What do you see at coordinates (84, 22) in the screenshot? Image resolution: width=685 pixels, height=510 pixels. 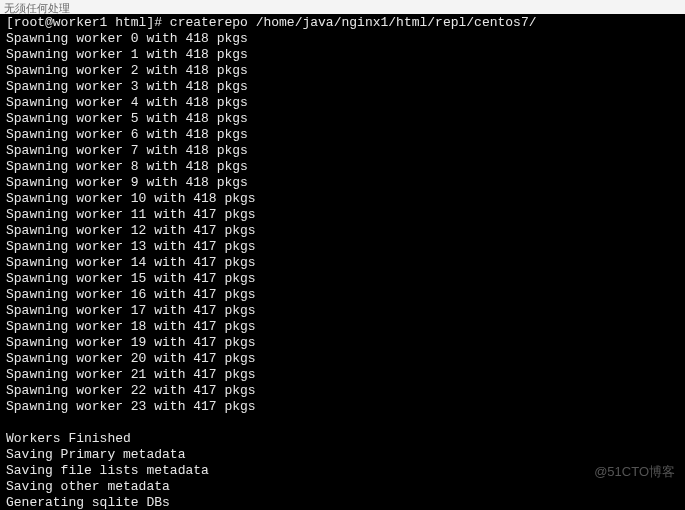 I see `prompt: [root@worker1 html]#` at bounding box center [84, 22].